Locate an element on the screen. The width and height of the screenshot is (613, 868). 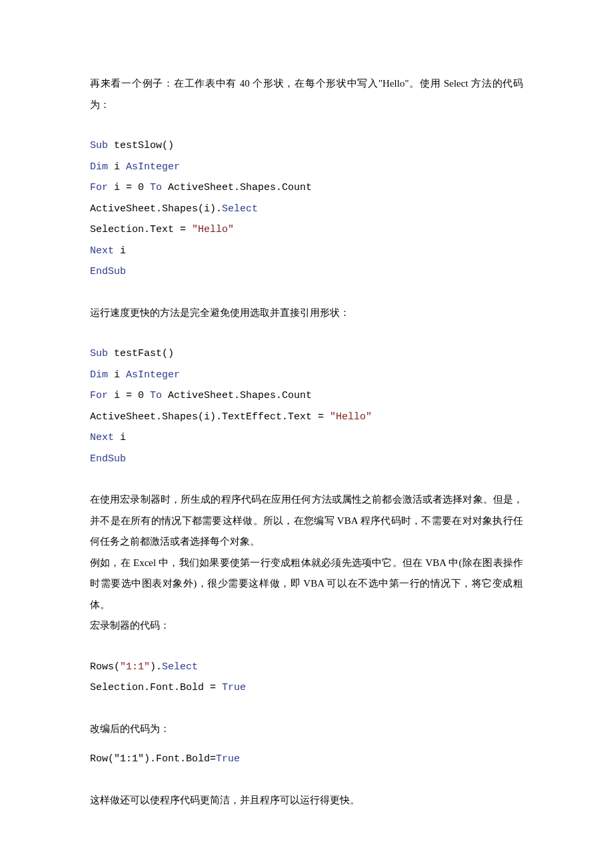
paragraph-1: 再来看一个例子：在工作表中有 40 个形状，在每个形状中写入"Hello"。使用… is located at coordinates (306, 95).